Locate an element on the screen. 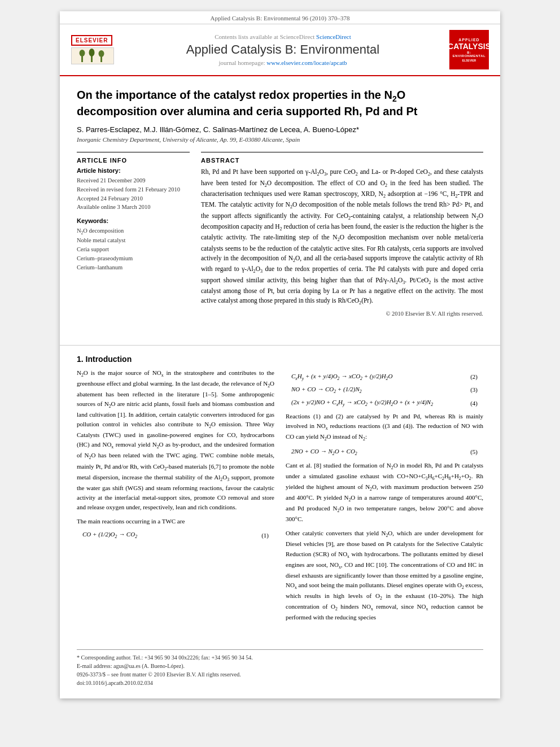 The height and width of the screenshot is (747, 560). article-history-label: Article history: is located at coordinates (133, 171).